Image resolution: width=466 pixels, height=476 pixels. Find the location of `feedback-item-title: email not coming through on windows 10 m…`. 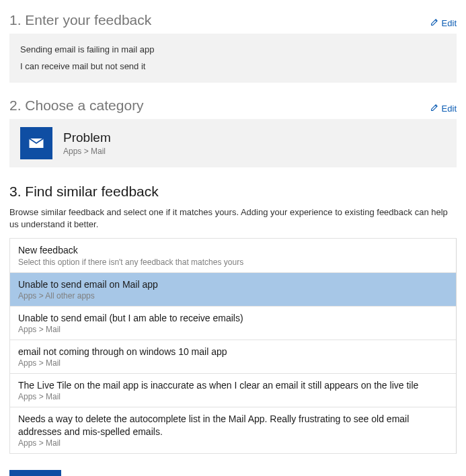

feedback-item-title: email not coming through on windows 10 m… is located at coordinates (233, 352).